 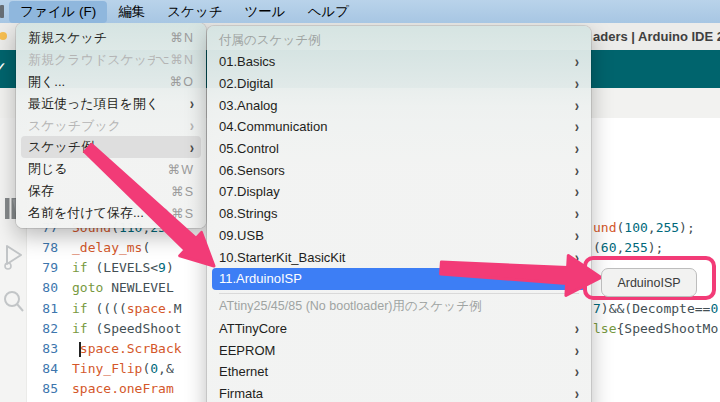 I want to click on menu-item-label: 05.Control, so click(x=397, y=148).